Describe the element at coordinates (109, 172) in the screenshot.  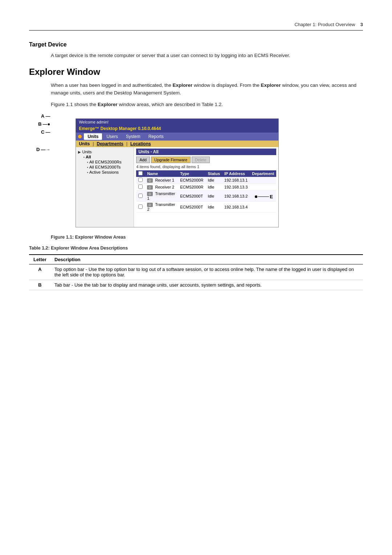
I see `tree-active-sessions: ▪ Active Sessions` at that location.